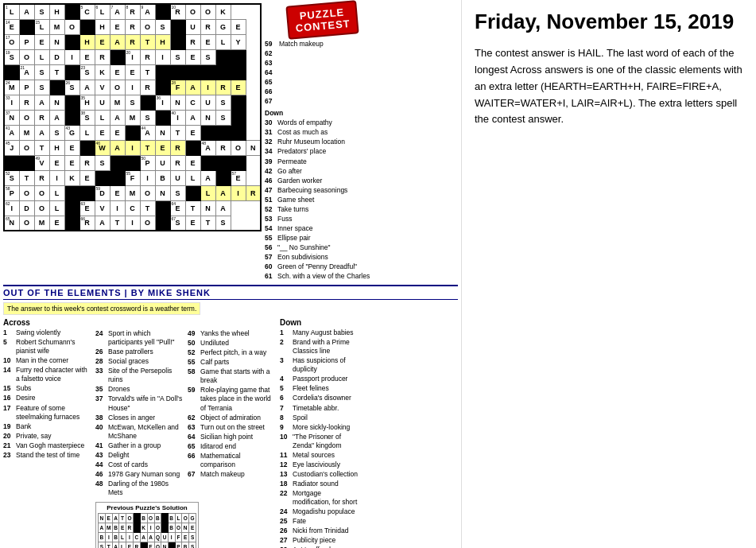 This screenshot has height=548, width=756. What do you see at coordinates (11, 132) in the screenshot?
I see `grid-cell: 41A` at bounding box center [11, 132].